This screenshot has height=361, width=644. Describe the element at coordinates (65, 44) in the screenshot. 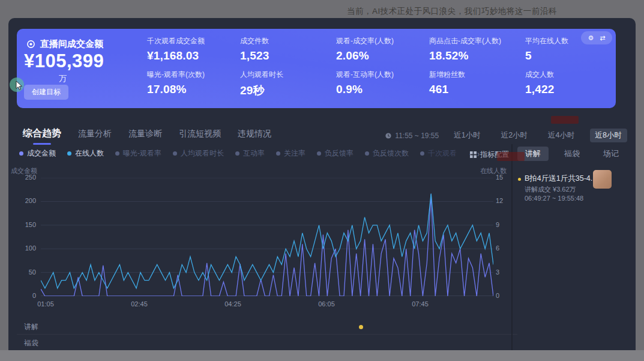

I see `kpi-panel-header: 直播间成交金额` at that location.